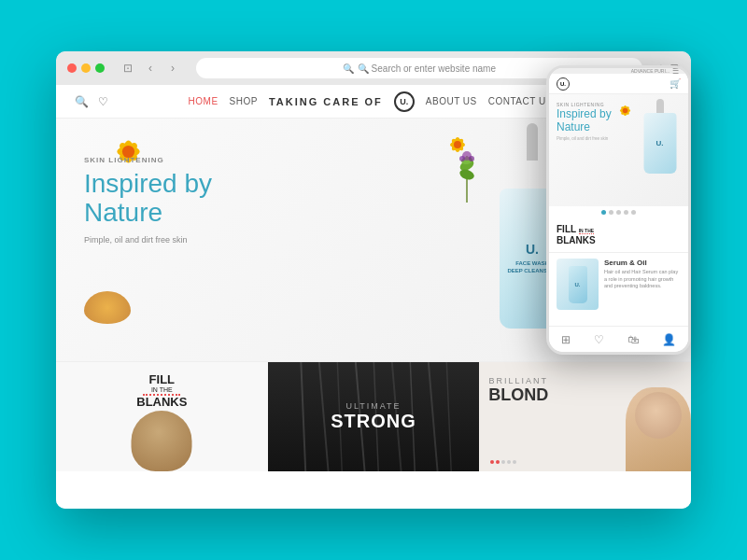 This screenshot has height=560, width=747. Describe the element at coordinates (650, 71) in the screenshot. I see `advance-label: ADVANCE PURI...` at that location.